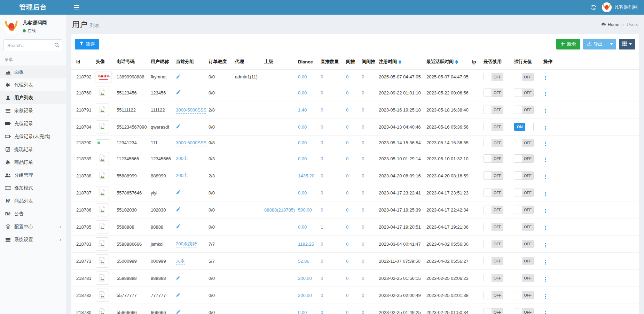  Describe the element at coordinates (33, 85) in the screenshot. I see `sidebar-item-agent-list: 代理列表` at that location.